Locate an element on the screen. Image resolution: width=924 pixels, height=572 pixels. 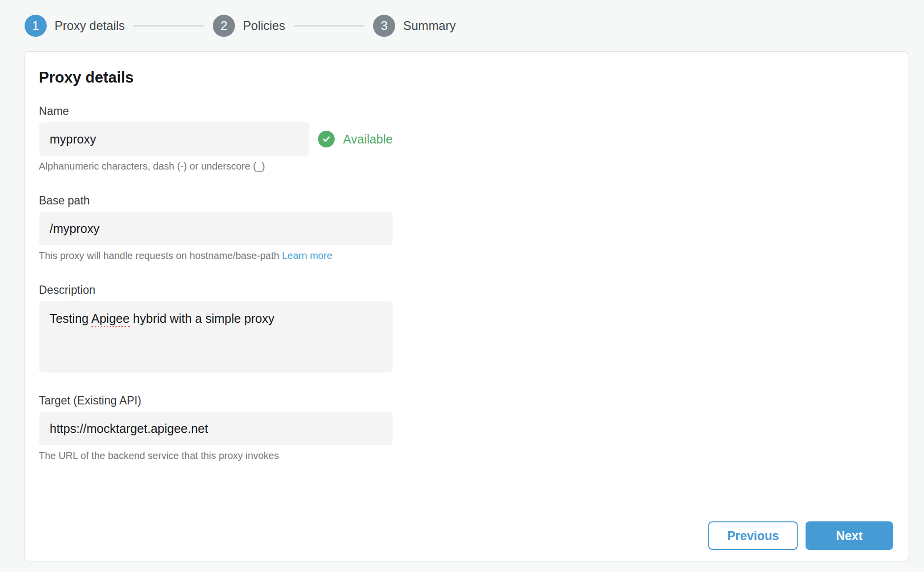
step-2-indicator: 2 is located at coordinates (224, 26).